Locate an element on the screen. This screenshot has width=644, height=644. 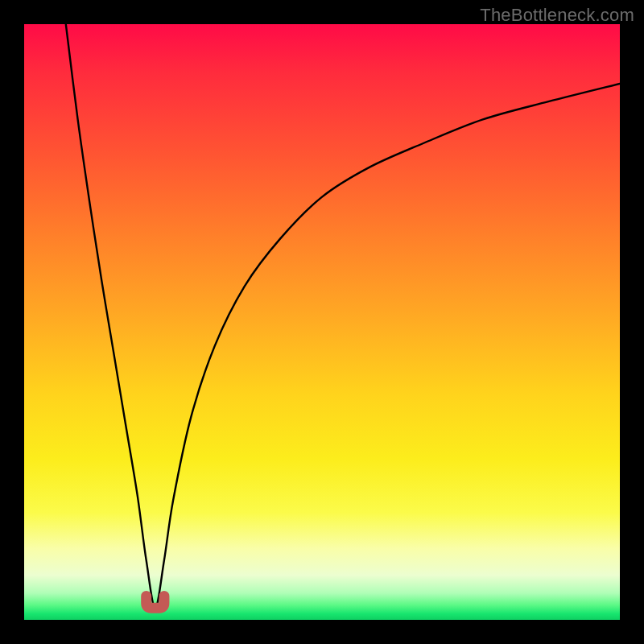
watermark-text: TheBottleneck.com is located at coordinates (557, 15).